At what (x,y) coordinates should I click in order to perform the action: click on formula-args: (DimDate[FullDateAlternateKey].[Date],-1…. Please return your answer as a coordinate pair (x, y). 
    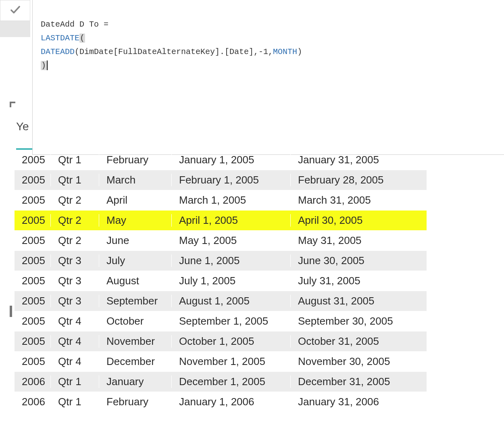
    Looking at the image, I should click on (174, 52).